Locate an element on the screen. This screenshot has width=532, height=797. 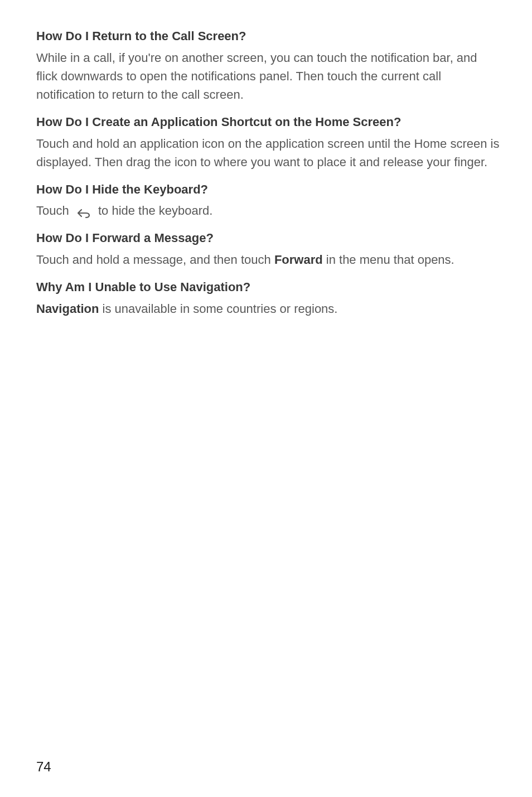
page-number: 74 is located at coordinates (43, 767).